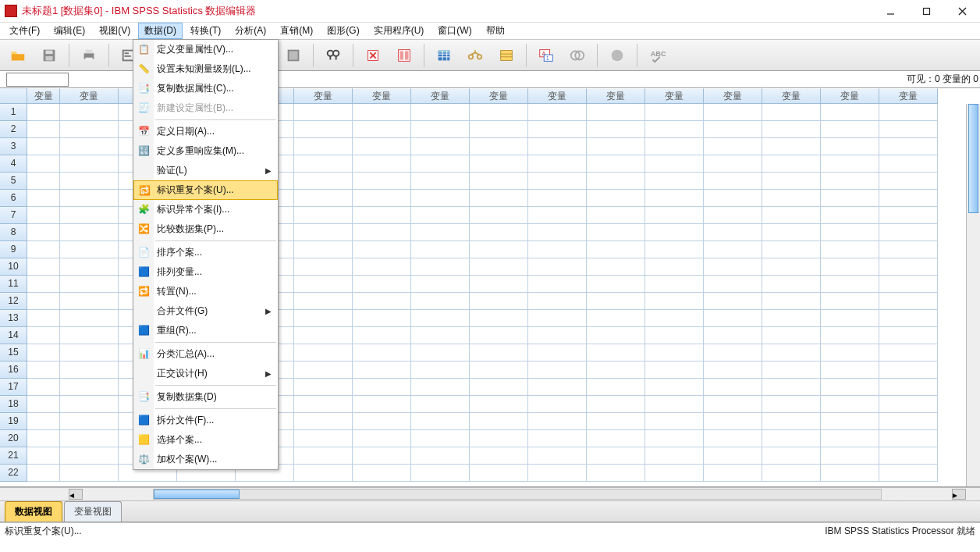 This screenshot has height=552, width=980. What do you see at coordinates (206, 50) in the screenshot?
I see `menu-define-variable-properties: 📋定义变量属性(V)...` at bounding box center [206, 50].